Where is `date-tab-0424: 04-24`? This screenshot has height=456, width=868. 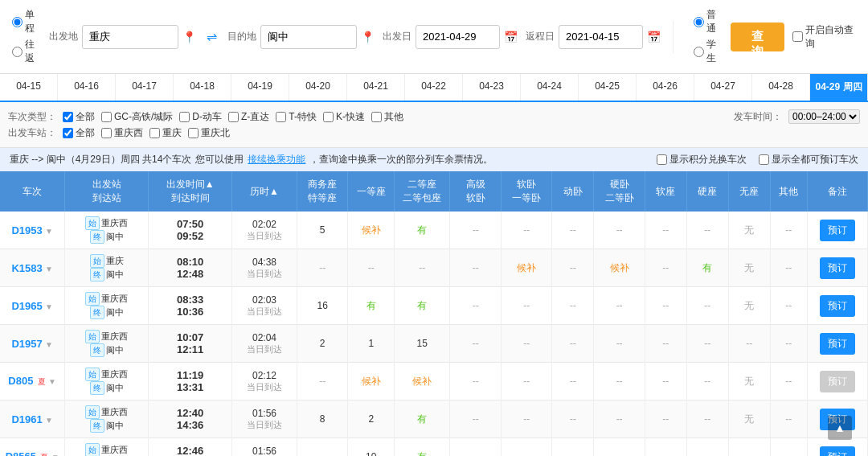
date-tab-0424: 04-24 is located at coordinates (550, 87).